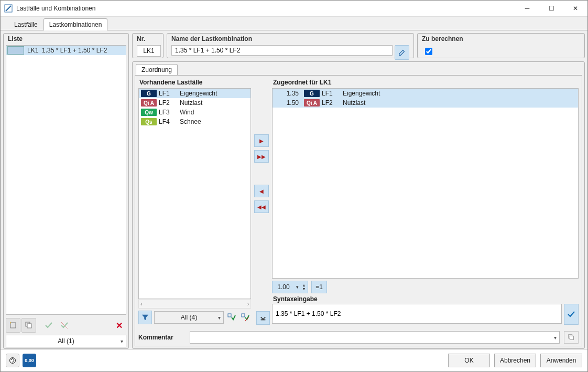 The width and height of the screenshot is (588, 372). Describe the element at coordinates (263, 318) in the screenshot. I see `push-down-button` at that location.